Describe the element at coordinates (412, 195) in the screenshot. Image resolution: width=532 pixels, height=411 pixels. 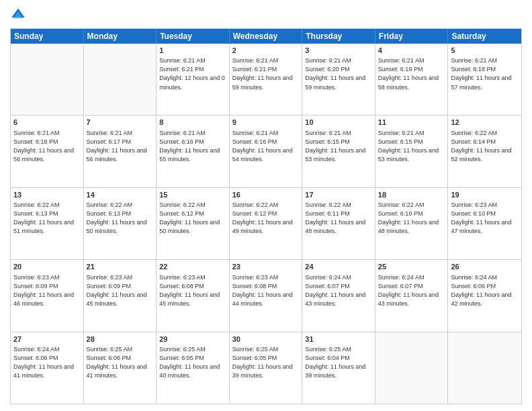
I see `day-number: 18` at that location.